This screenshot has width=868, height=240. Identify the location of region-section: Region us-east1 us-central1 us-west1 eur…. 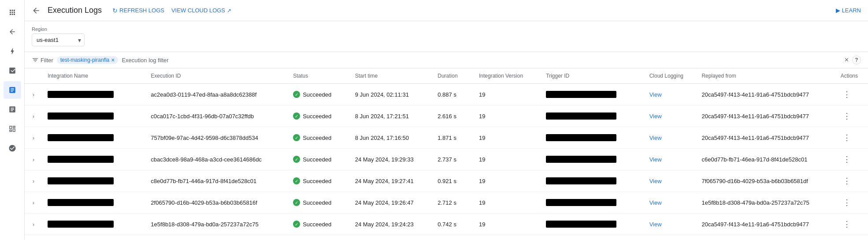
(446, 37).